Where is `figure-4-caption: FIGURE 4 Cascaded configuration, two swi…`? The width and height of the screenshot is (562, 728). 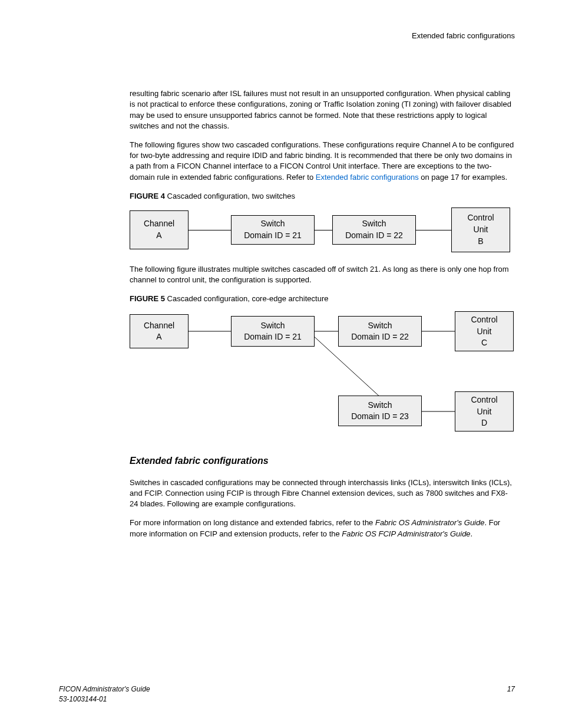
figure-4-caption: FIGURE 4 Cascaded configuration, two swi… is located at coordinates (322, 196).